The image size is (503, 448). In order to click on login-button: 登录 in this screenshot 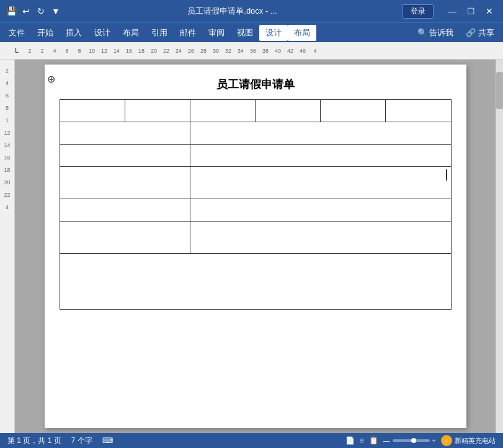, I will do `click(418, 11)`.